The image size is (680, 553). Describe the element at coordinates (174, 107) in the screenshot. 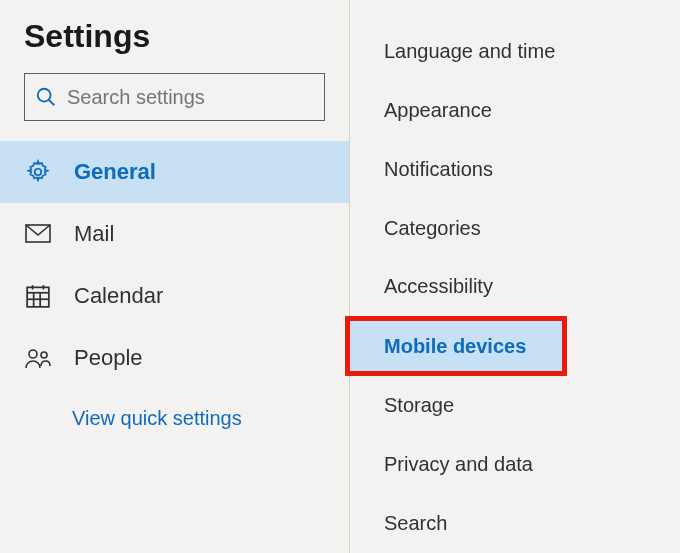

I see `search-wrap` at that location.